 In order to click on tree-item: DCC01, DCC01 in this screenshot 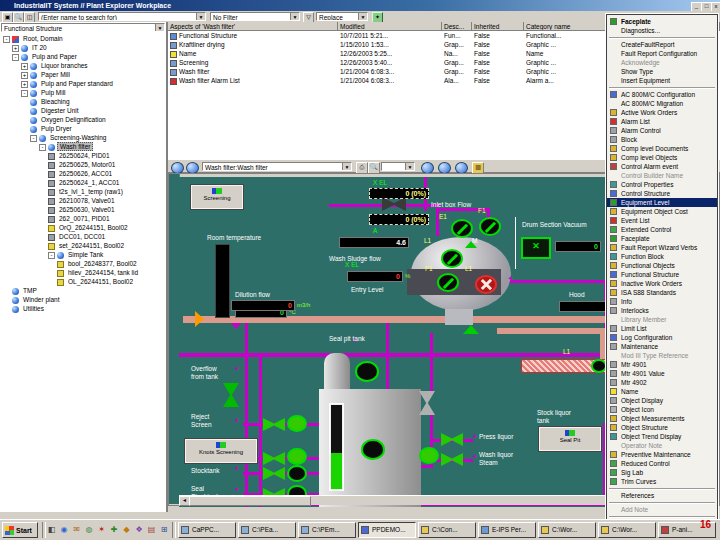, I will do `click(83, 236)`.